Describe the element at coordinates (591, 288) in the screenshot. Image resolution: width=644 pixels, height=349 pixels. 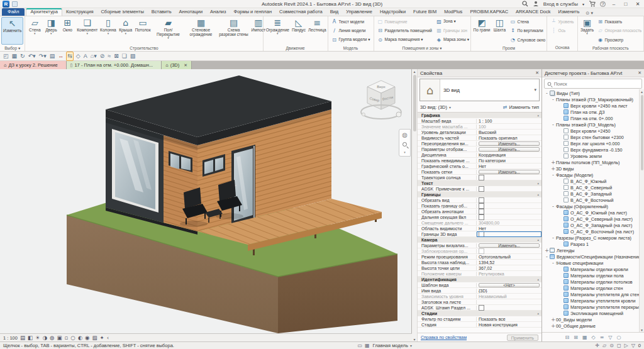
I see `tree-item: Материалы отделки стен` at that location.